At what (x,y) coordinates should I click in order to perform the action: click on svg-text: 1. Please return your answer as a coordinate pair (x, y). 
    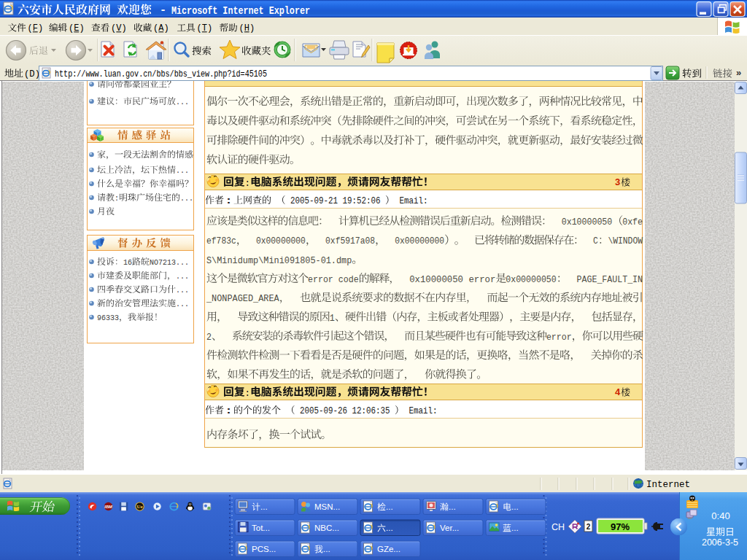
    Looking at the image, I should click on (333, 318).